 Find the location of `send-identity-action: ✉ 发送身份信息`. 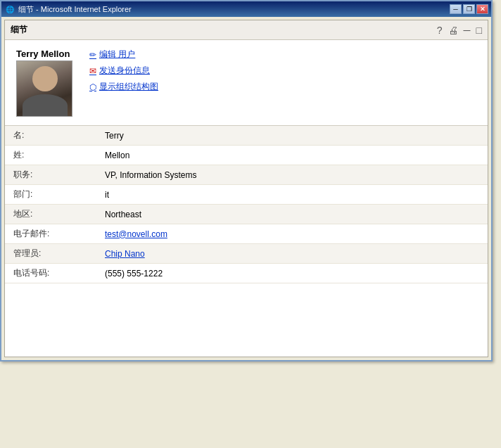

send-identity-action: ✉ 发送身份信息 is located at coordinates (124, 70).